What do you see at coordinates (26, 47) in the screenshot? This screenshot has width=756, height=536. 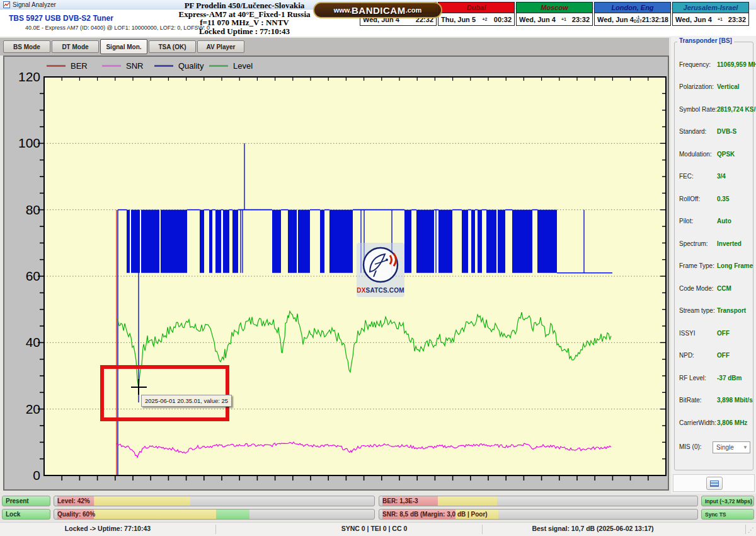 I see `tab-bs-mode: BS Mode` at bounding box center [26, 47].